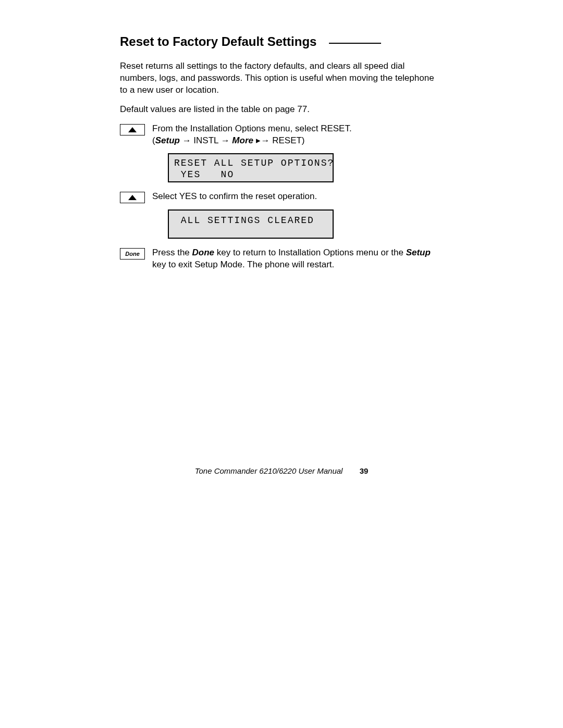  I want to click on lcd2-line1: ALL SETTINGS CLEARED, so click(244, 220).